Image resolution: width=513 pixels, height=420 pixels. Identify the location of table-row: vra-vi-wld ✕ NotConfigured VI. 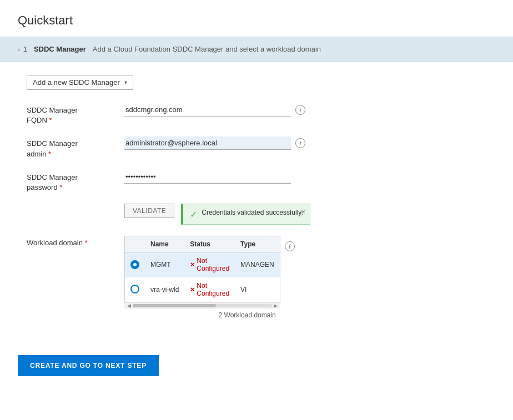
(203, 290).